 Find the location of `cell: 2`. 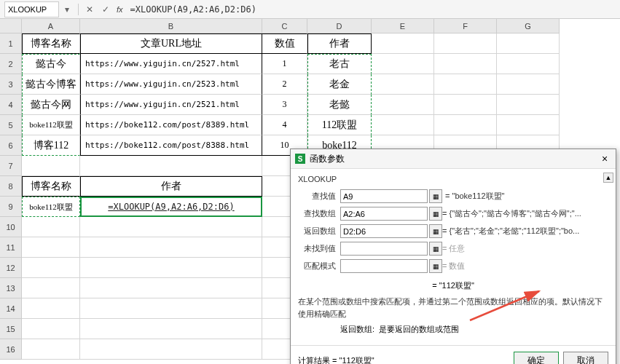

cell: 2 is located at coordinates (285, 84).